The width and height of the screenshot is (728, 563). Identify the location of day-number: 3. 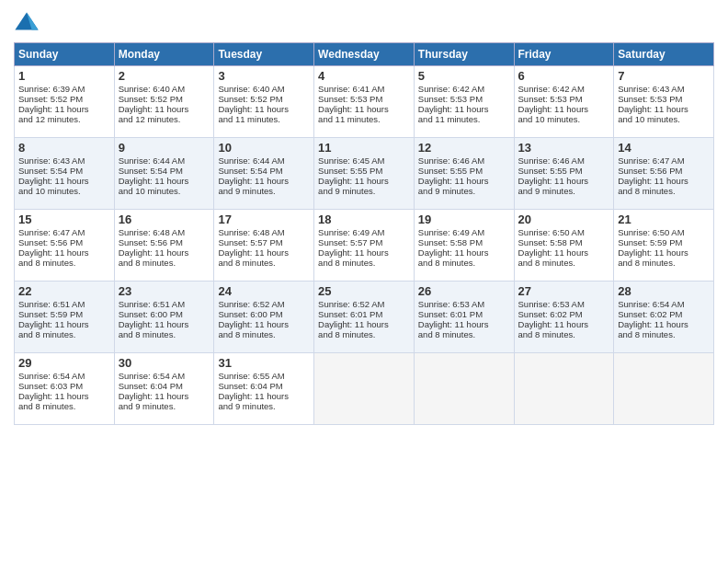
(264, 75).